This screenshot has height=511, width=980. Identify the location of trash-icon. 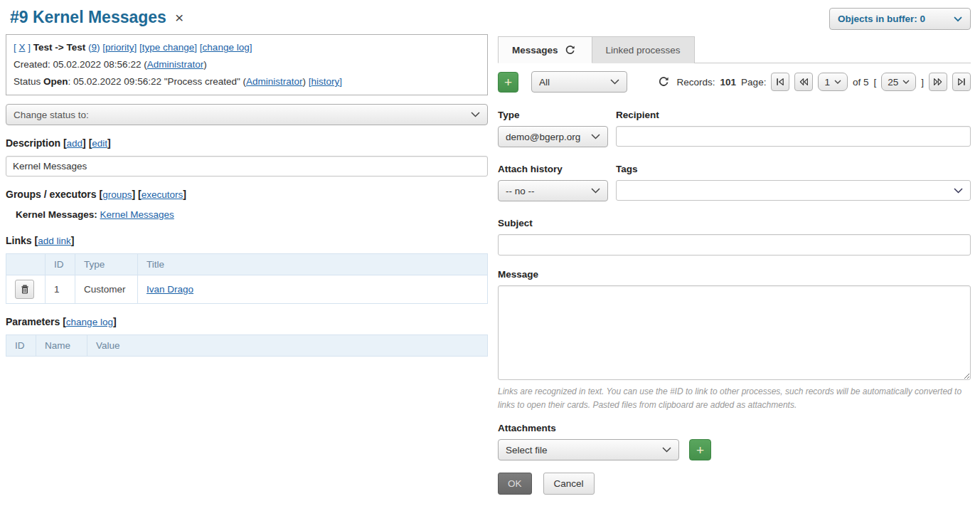
(25, 289).